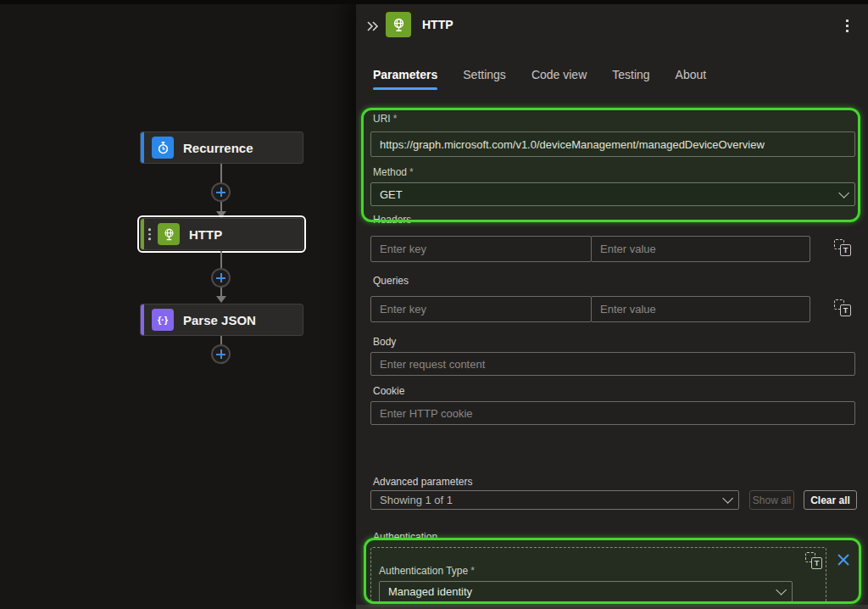 This screenshot has height=609, width=868. Describe the element at coordinates (163, 148) in the screenshot. I see `recurrence-icon` at that location.